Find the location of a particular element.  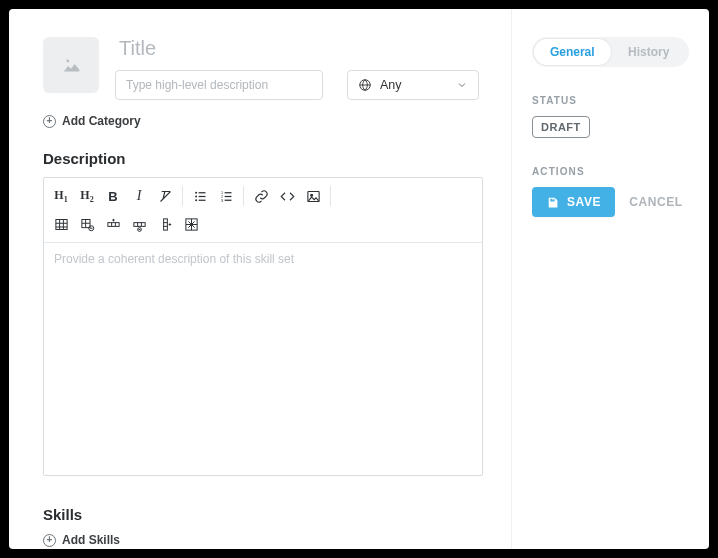

globe-icon is located at coordinates (365, 85).